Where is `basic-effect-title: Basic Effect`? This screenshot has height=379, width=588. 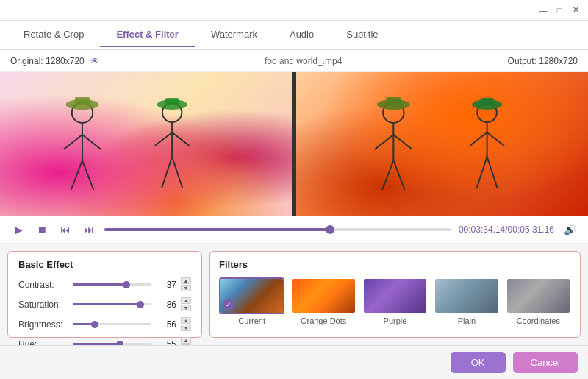 basic-effect-title: Basic Effect is located at coordinates (104, 265).